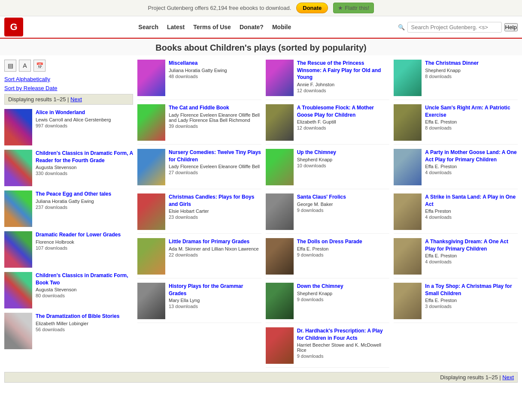  Describe the element at coordinates (60, 112) in the screenshot. I see `book-title-link: Alice in Wonderland` at that location.